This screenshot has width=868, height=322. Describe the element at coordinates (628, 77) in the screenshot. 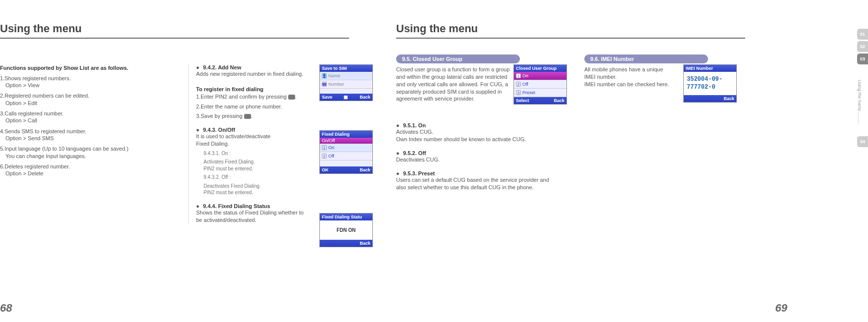

I see `section-96-body: All mobile phones have a unique IMEI num…` at that location.